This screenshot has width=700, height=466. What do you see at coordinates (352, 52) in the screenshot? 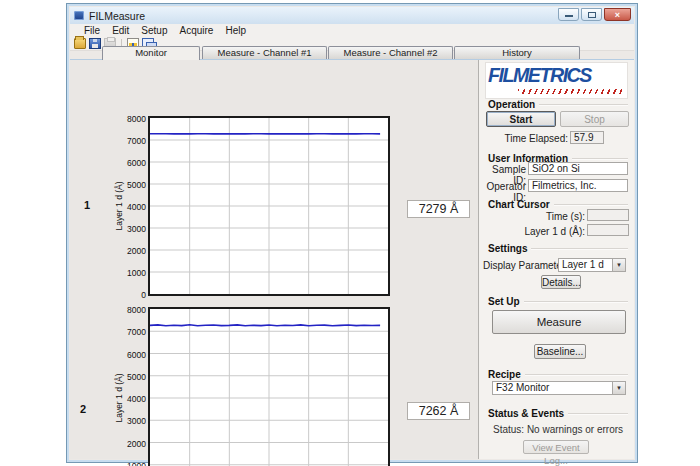
I see `tab-bar: MonitorMeasure - Channel #1Measure - Cha…` at bounding box center [352, 52].